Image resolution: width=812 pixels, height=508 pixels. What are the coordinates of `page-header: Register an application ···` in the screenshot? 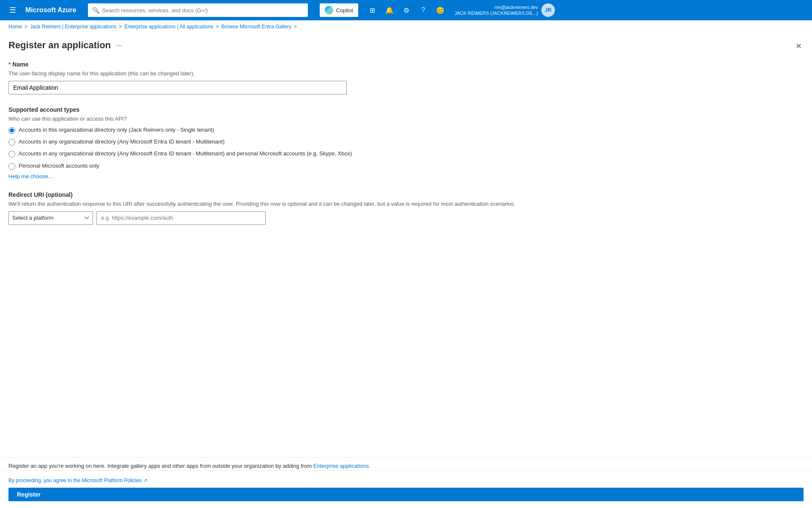 It's located at (406, 45).